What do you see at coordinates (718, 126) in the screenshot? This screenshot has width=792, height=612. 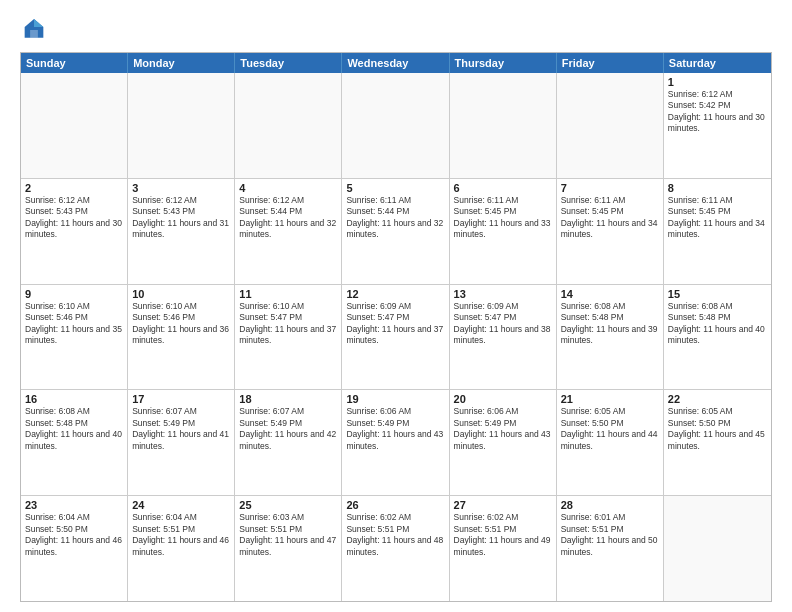 I see `calendar-day-1: 1Sunrise: 6:12 AM Sunset: 5:42 PM Daylig…` at bounding box center [718, 126].